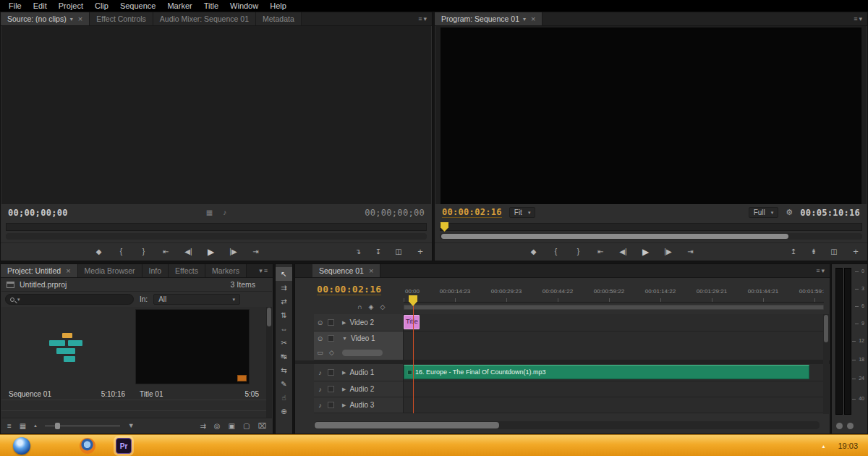  What do you see at coordinates (284, 384) in the screenshot?
I see `pen-tool: ✎` at bounding box center [284, 384].